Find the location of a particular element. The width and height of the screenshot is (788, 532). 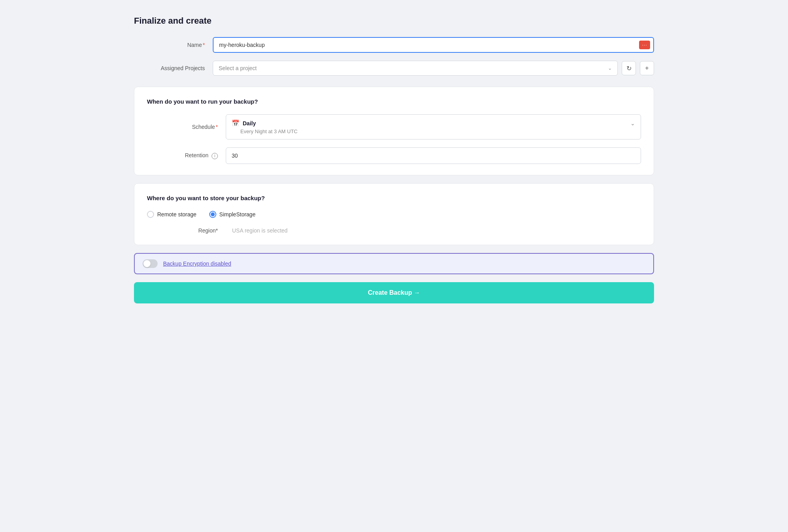

name-row: Name* ··· is located at coordinates (394, 45).